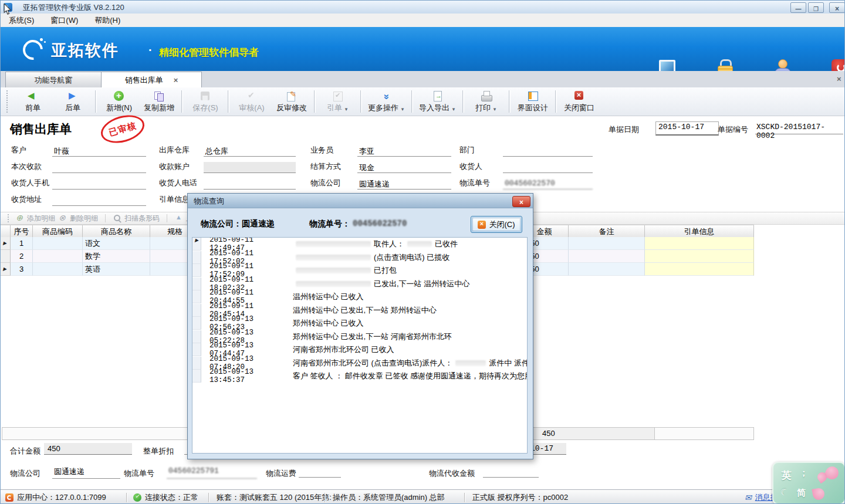 This screenshot has height=504, width=845. I want to click on account-field, so click(250, 168).